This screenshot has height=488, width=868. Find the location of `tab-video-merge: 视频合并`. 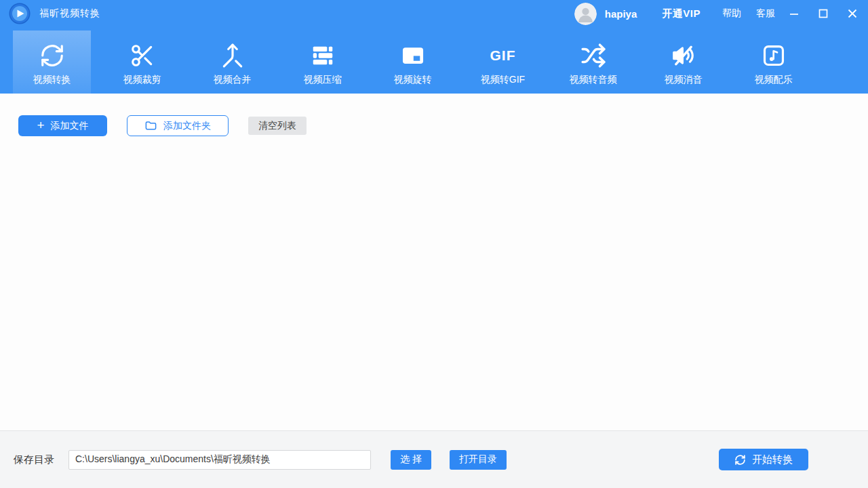

tab-video-merge: 视频合并 is located at coordinates (232, 60).